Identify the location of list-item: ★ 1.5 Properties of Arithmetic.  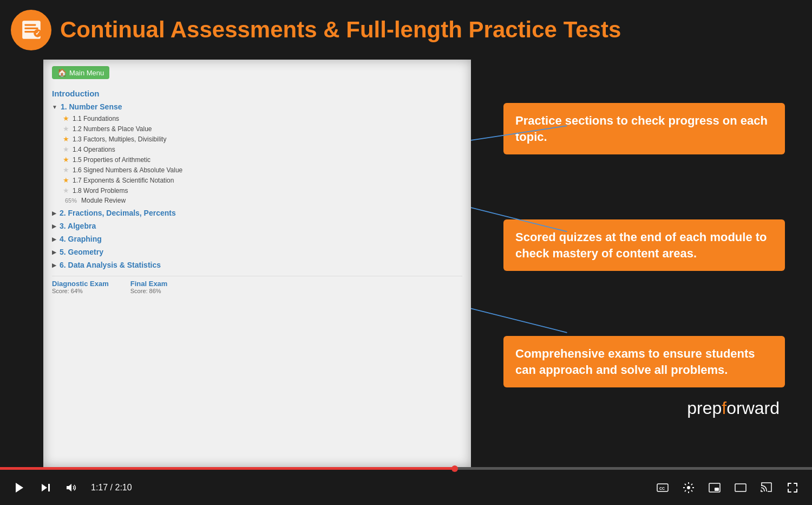
(263, 159).